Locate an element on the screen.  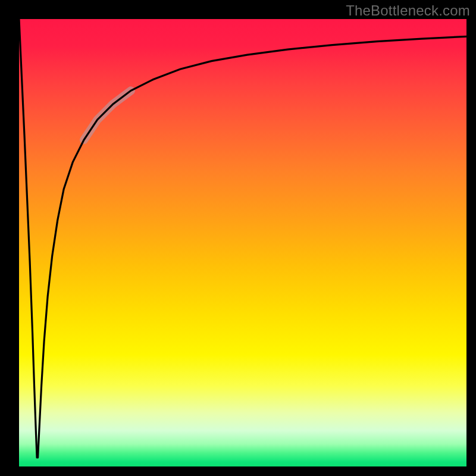
curve-left-drop is located at coordinates (28, 238).